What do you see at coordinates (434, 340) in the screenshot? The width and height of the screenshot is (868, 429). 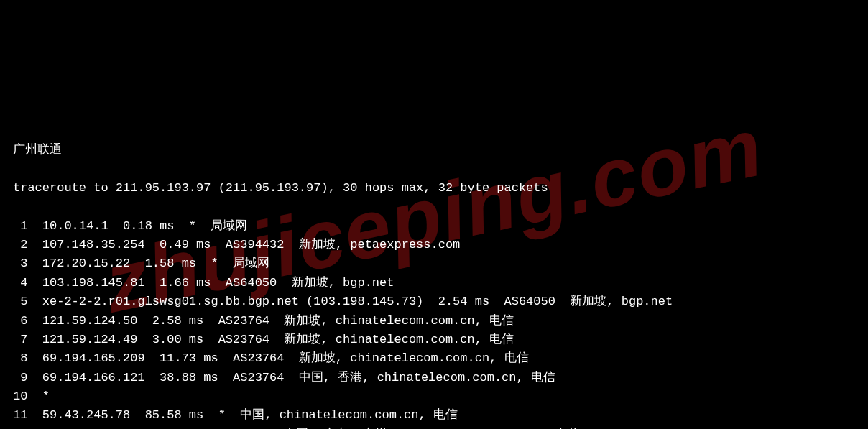 I see `hop-line: 7 121.59.124.49 3.00 ms AS23764 新加坡, chi…` at bounding box center [434, 340].